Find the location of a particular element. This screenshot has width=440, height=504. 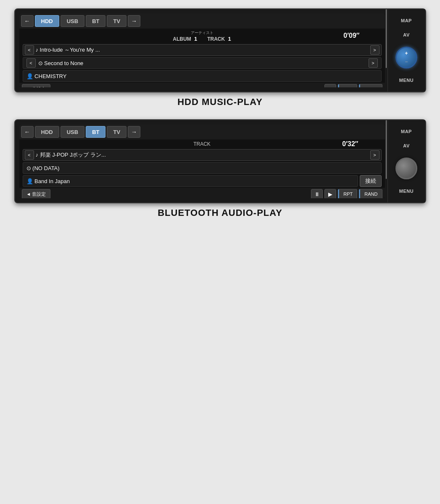

map-btn-1: MAP is located at coordinates (406, 21).